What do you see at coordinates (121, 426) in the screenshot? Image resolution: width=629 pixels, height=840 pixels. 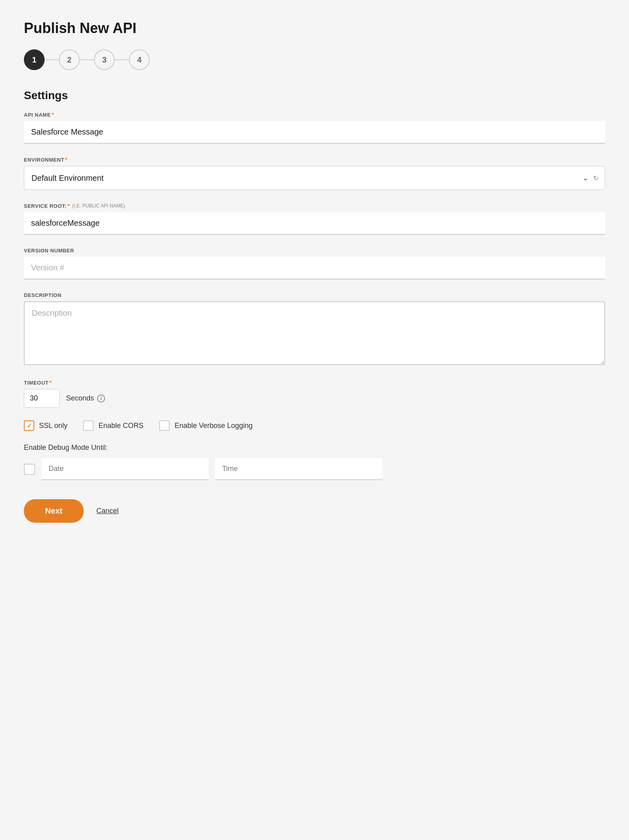 I see `enable-cors-label: Enable CORS` at bounding box center [121, 426].